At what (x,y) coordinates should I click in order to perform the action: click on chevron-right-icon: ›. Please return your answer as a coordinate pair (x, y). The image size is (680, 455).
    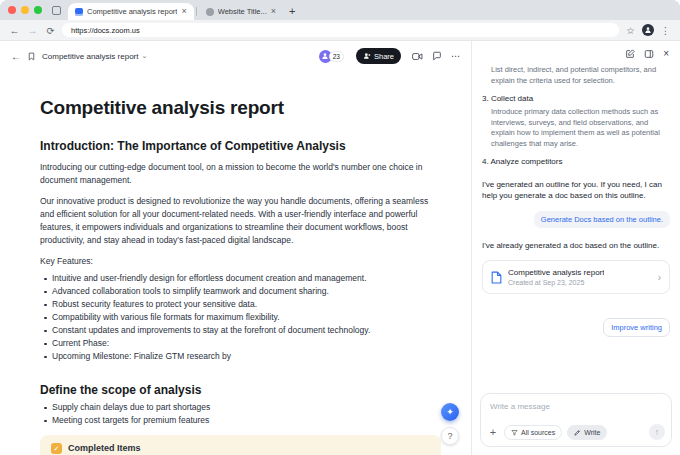
    Looking at the image, I should click on (660, 278).